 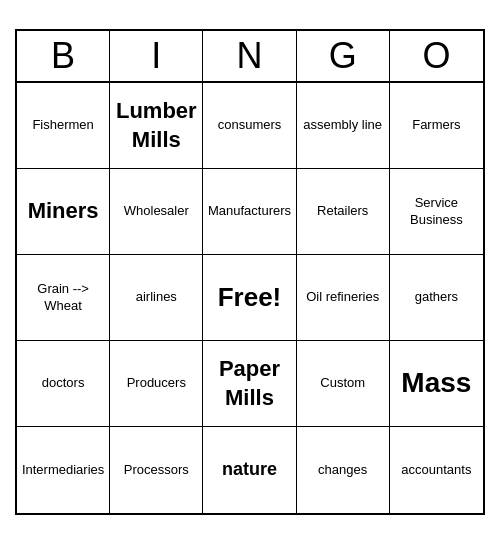 What do you see at coordinates (436, 298) in the screenshot?
I see `cell-text: gathers` at bounding box center [436, 298].